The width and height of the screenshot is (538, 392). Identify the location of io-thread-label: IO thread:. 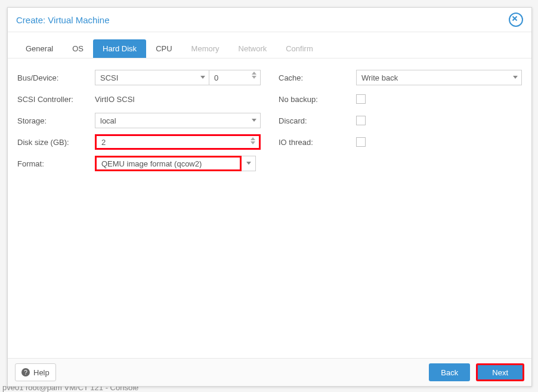
(317, 142).